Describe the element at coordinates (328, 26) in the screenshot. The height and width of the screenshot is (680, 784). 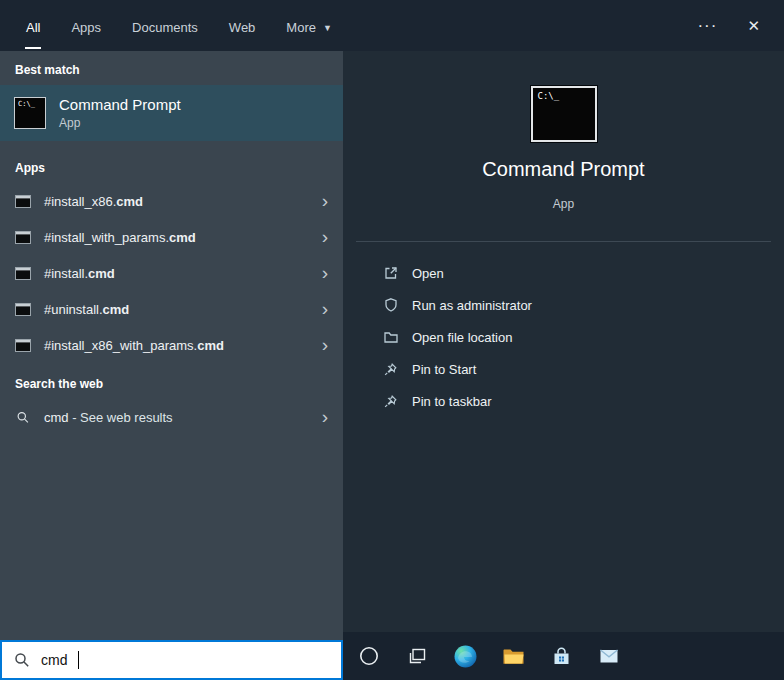
I see `chevron-down-icon: ▼` at that location.